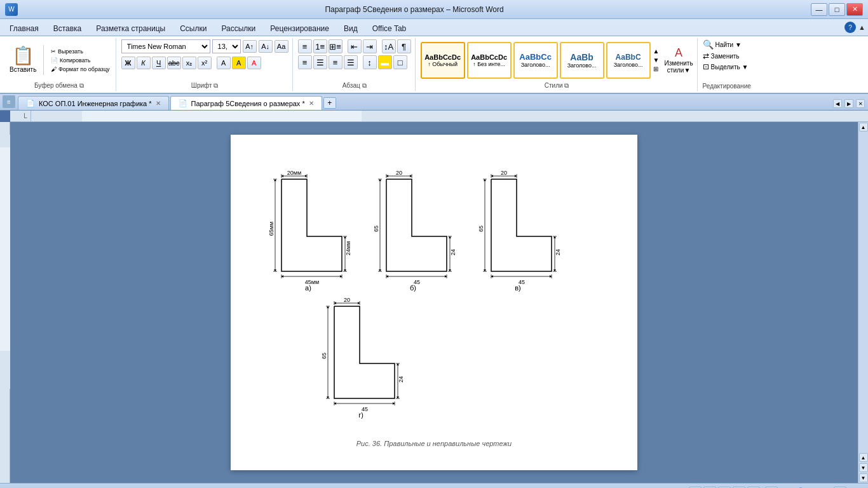  I want to click on font-expand-icon: ⧉, so click(216, 85).